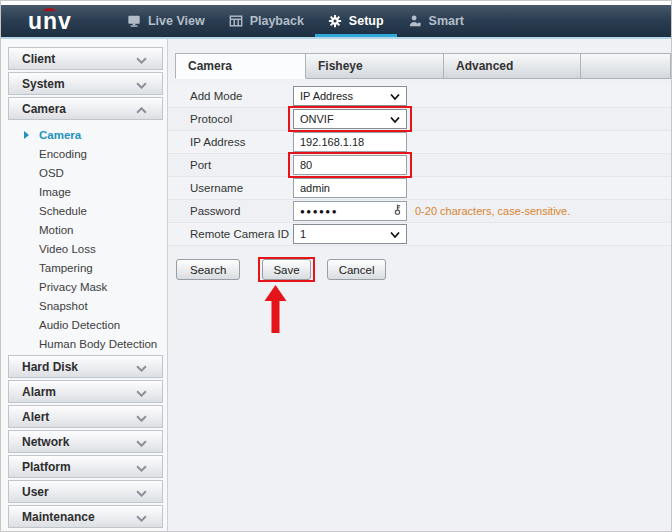 The width and height of the screenshot is (672, 532). I want to click on submenu-label: Human Body Detection, so click(98, 344).